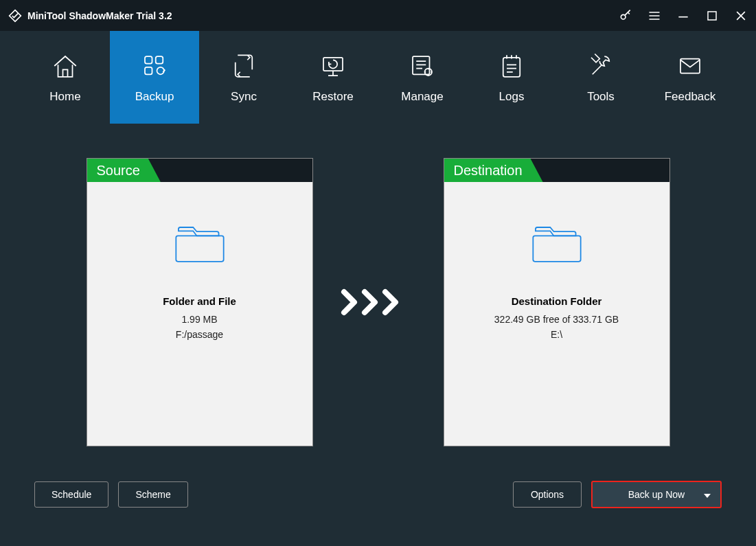 Image resolution: width=756 pixels, height=546 pixels. Describe the element at coordinates (601, 66) in the screenshot. I see `tools-icon` at that location.